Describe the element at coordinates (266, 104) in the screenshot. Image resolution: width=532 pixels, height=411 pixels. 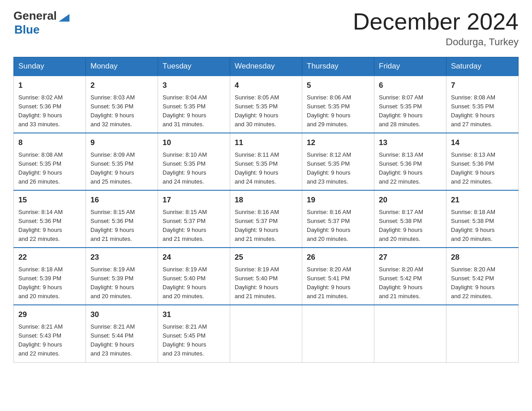
I see `table-row: 4 Sunrise: 8:05 AMSunset: 5:35 PMDayligh…` at that location.